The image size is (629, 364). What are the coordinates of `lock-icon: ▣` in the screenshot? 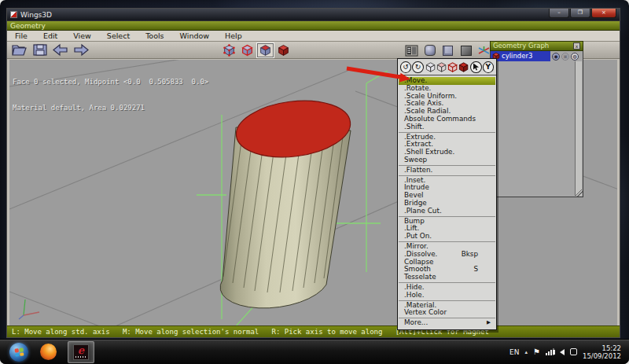 It's located at (565, 57).